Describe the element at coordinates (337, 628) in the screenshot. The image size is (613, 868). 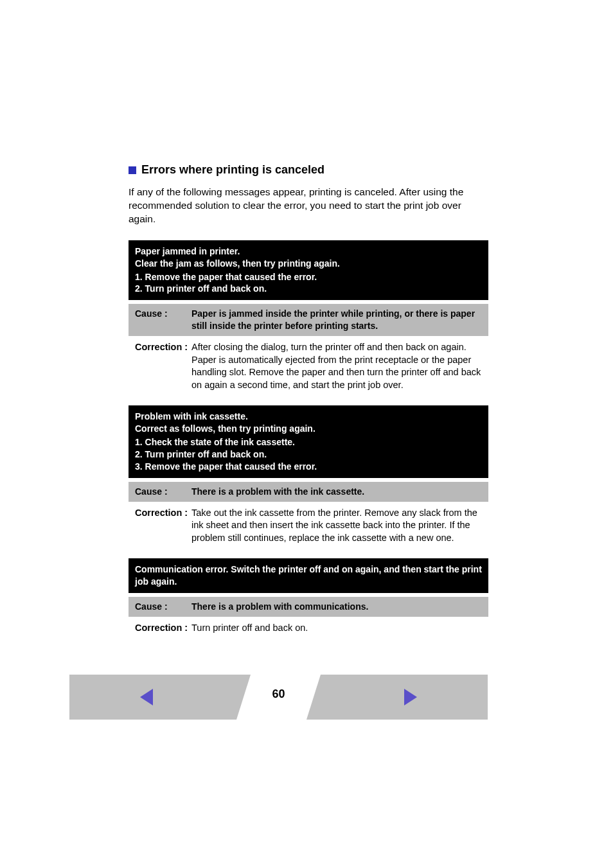
I see `correction-text: Turn printer off and back on.` at that location.